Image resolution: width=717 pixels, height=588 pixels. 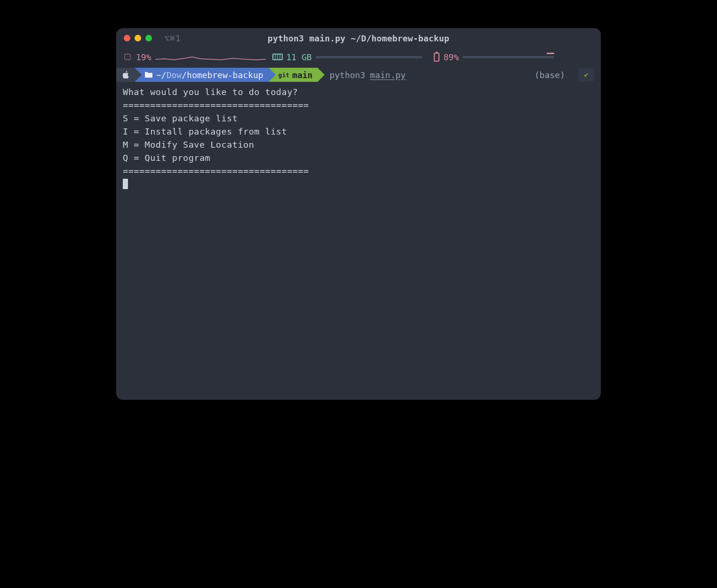 What do you see at coordinates (437, 57) in the screenshot?
I see `battery-icon` at bounding box center [437, 57].